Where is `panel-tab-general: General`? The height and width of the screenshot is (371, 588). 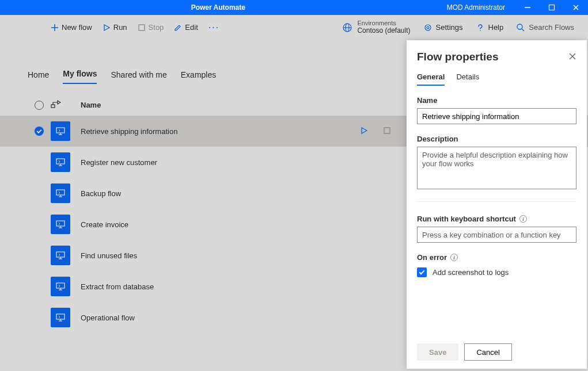
panel-tab-general: General is located at coordinates (431, 79).